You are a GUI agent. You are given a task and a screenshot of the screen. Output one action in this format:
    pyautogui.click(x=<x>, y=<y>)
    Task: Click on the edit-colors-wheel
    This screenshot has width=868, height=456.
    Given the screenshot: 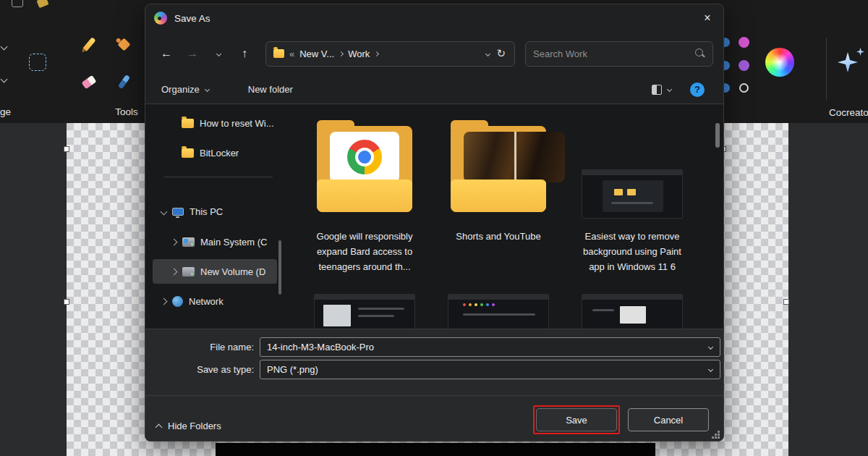 What is the action you would take?
    pyautogui.click(x=780, y=62)
    